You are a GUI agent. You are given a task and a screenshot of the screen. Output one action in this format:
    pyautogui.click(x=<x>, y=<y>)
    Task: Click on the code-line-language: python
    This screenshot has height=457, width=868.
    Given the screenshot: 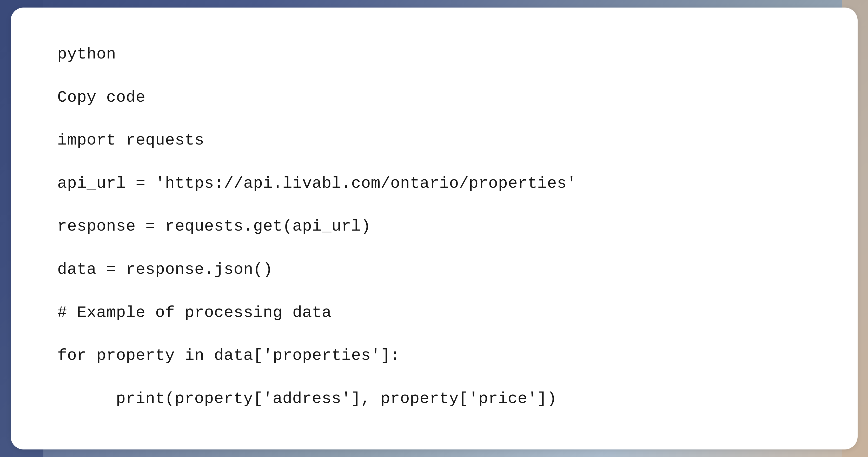 What is the action you would take?
    pyautogui.click(x=434, y=55)
    